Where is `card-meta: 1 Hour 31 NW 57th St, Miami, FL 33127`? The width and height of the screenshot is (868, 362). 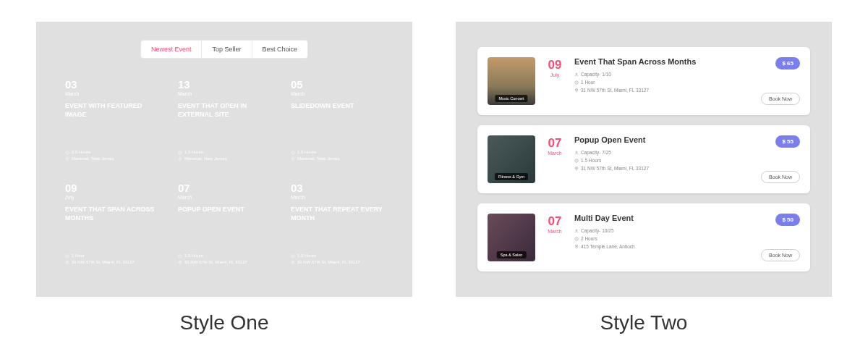 card-meta: 1 Hour 31 NW 57th St, Miami, FL 33127 is located at coordinates (111, 259).